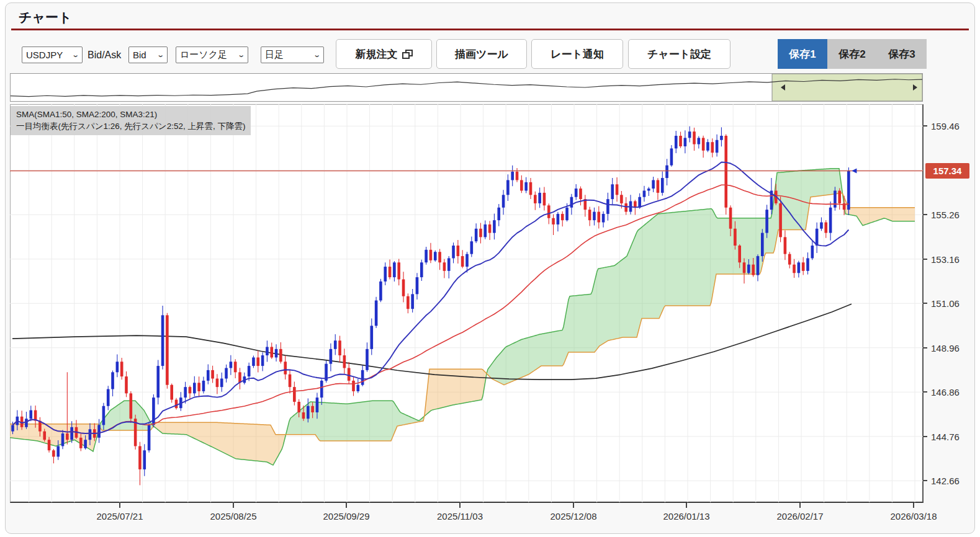  I want to click on new-order-label: 新規注文, so click(377, 55).